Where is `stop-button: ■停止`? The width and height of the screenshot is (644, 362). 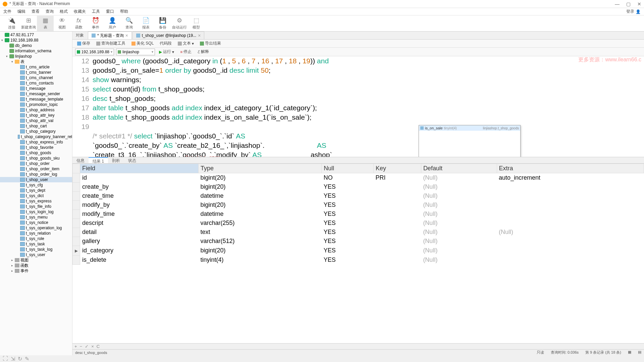
stop-button: ■停止 is located at coordinates (186, 52).